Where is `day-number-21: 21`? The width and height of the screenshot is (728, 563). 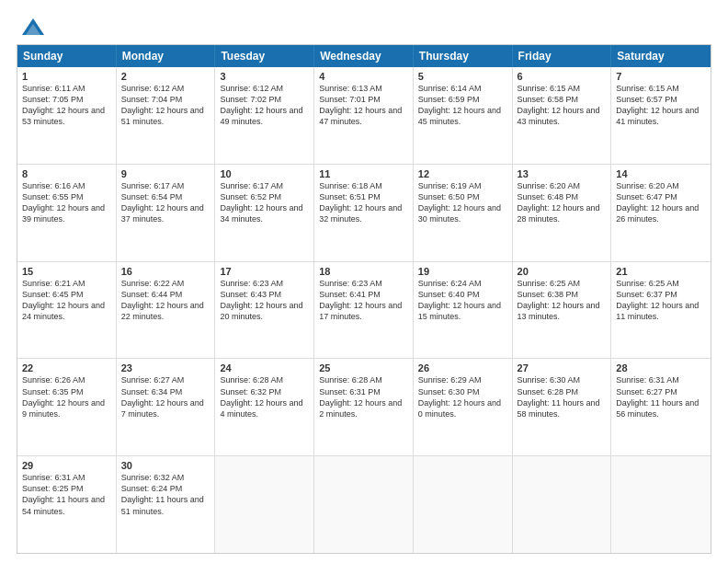
day-number-21: 21 is located at coordinates (661, 271).